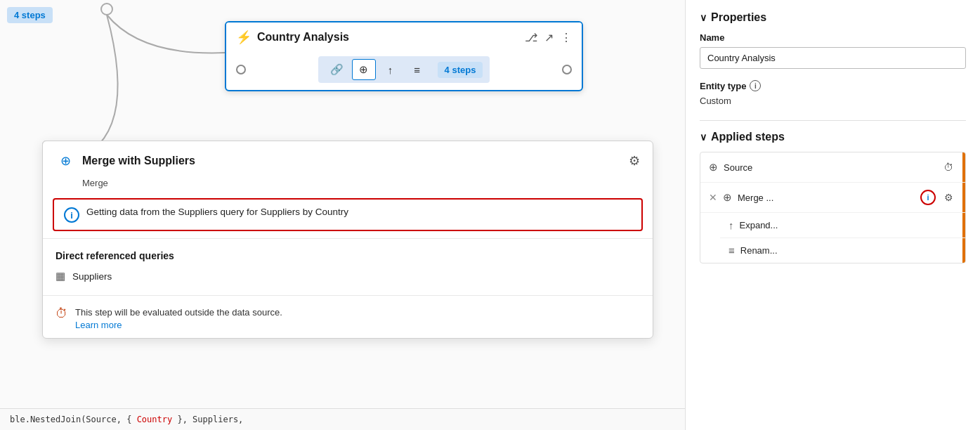 The width and height of the screenshot is (980, 430). What do you see at coordinates (723, 86) in the screenshot?
I see `entity-type-label: Entity type` at bounding box center [723, 86].